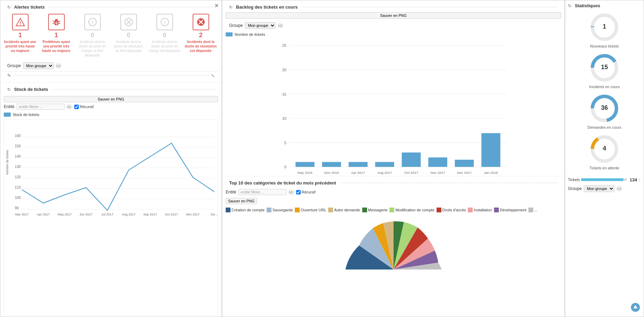 The width and height of the screenshot is (644, 317). I want to click on top10-entite-input, so click(262, 192).